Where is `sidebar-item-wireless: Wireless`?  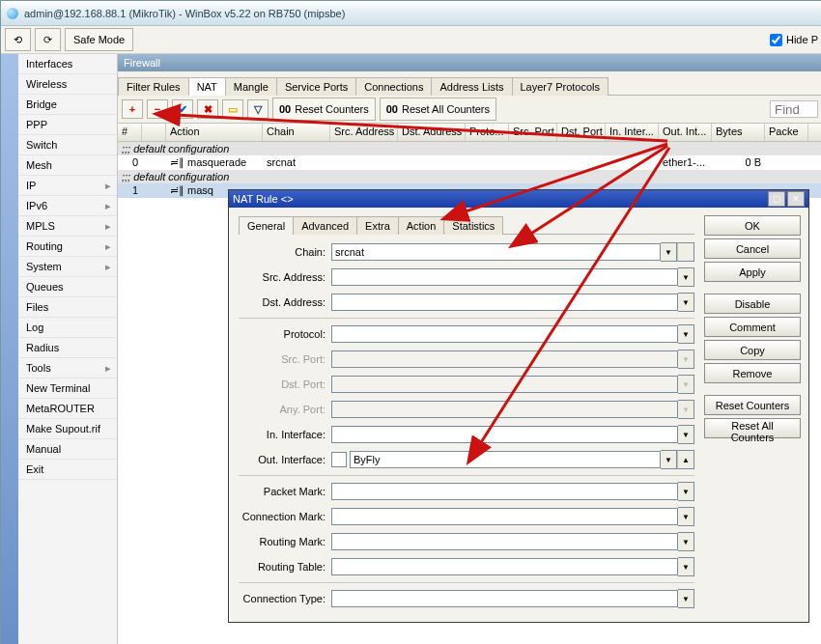
sidebar-item-wireless: Wireless is located at coordinates (68, 85).